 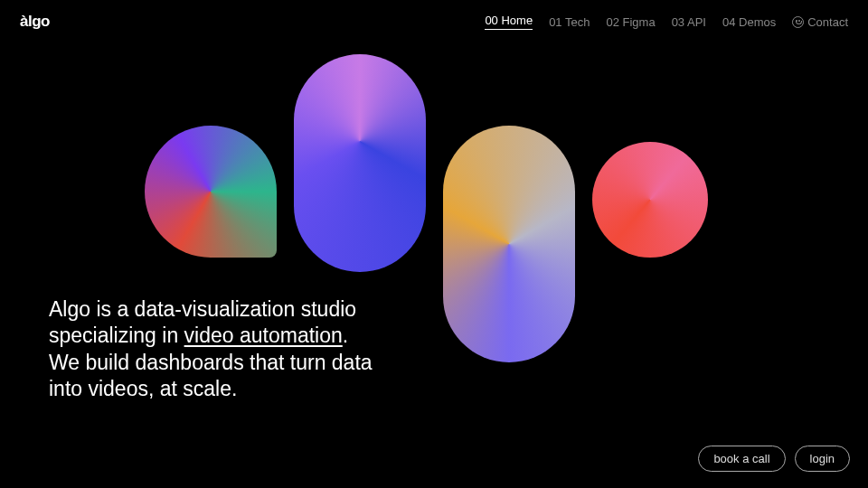 What do you see at coordinates (434, 15) in the screenshot?
I see `header: àlgo 00 Home 01 Tech 02 Figma 03 API 04 …` at bounding box center [434, 15].